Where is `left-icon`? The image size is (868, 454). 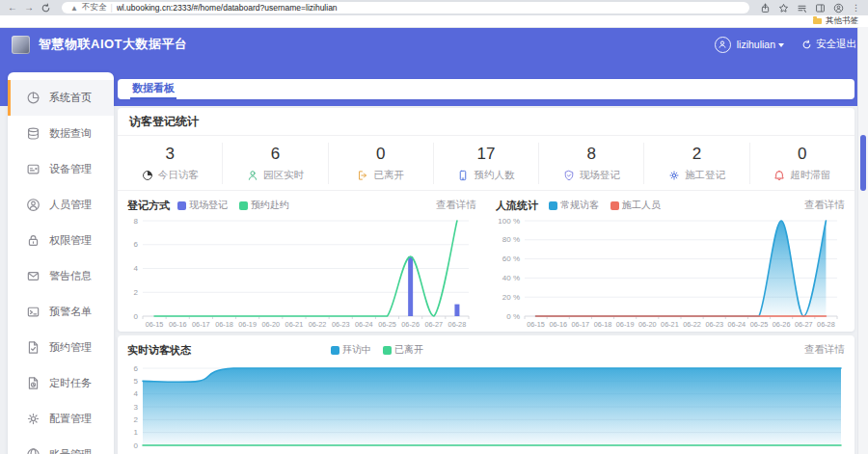
left-icon is located at coordinates (363, 175).